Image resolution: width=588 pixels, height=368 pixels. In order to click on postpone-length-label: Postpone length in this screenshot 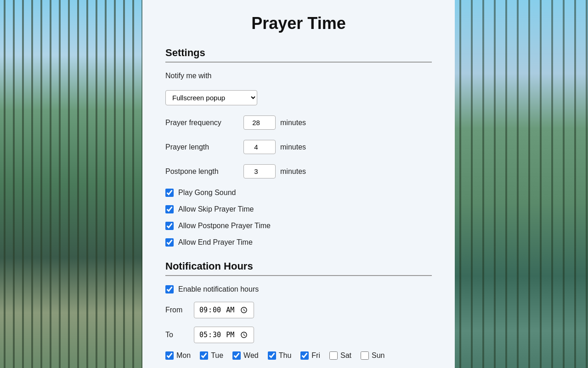, I will do `click(202, 172)`.